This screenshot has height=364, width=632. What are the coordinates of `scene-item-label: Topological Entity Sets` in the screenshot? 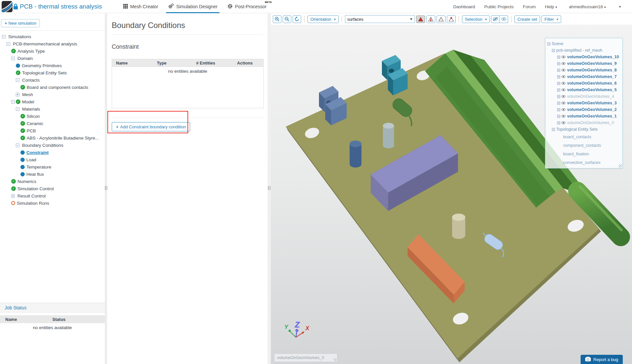 It's located at (577, 129).